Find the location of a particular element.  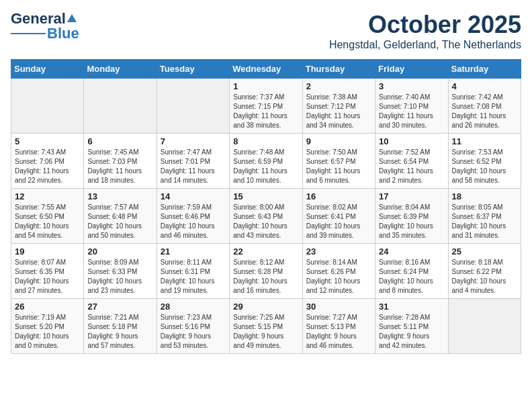

calendar-cell: 14Sunrise: 7:59 AM Sunset: 6:46 PM Dayli… is located at coordinates (193, 216).